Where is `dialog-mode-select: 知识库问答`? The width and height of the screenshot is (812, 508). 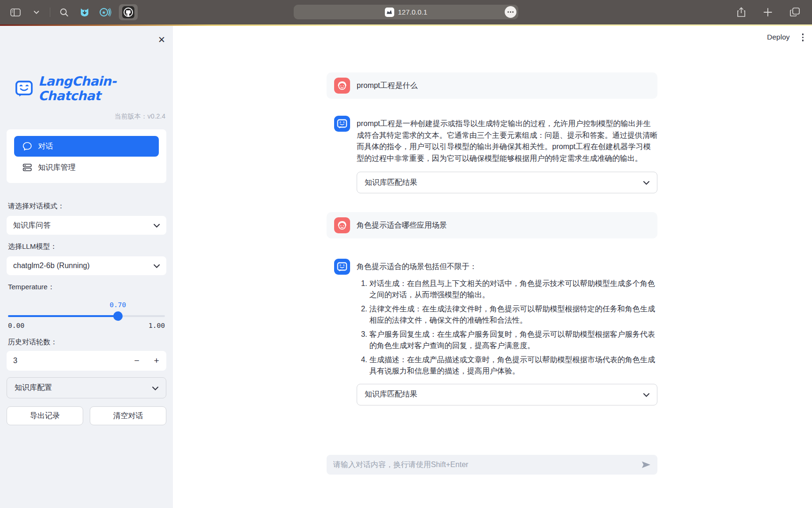
dialog-mode-select: 知识库问答 is located at coordinates (86, 225).